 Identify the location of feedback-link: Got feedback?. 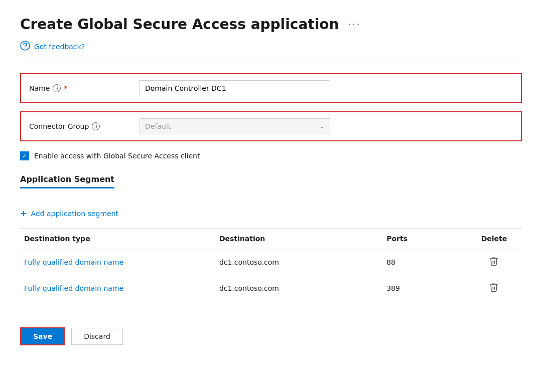
(271, 51).